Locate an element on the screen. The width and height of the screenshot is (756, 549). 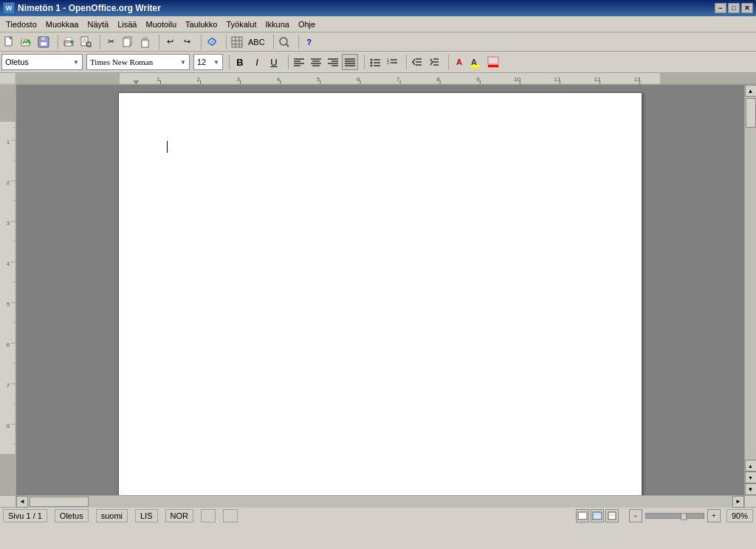
save-button is located at coordinates (44, 42).